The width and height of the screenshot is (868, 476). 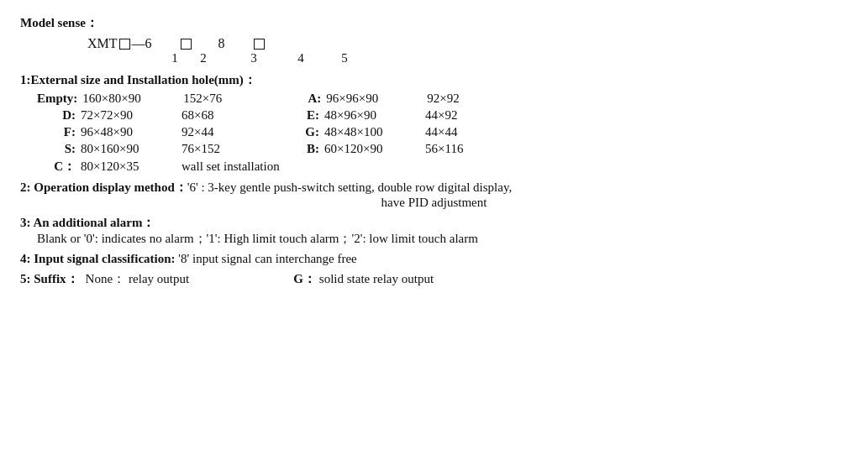 I want to click on left-hole-3: 76×152, so click(x=240, y=149).